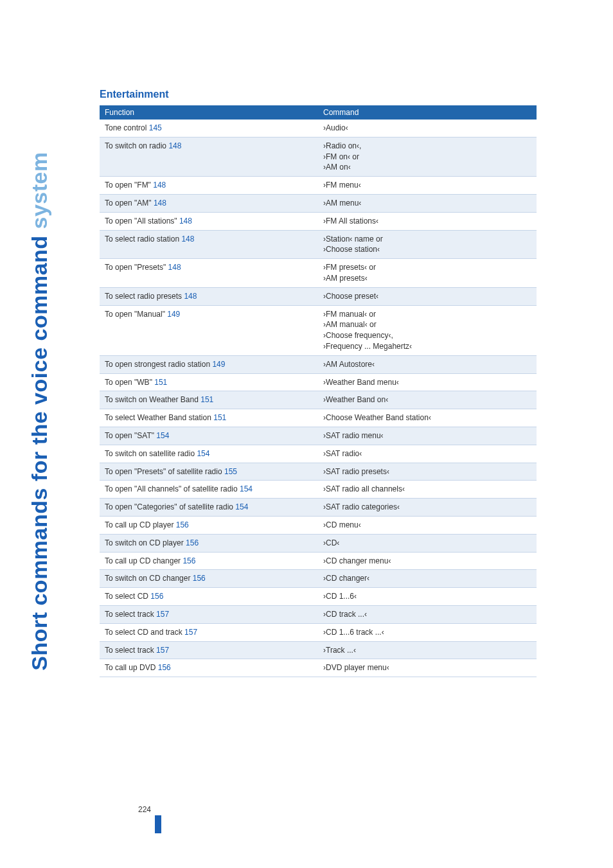 This screenshot has width=613, height=868. Describe the element at coordinates (427, 203) in the screenshot. I see `command-cell: ›AM menu‹` at that location.